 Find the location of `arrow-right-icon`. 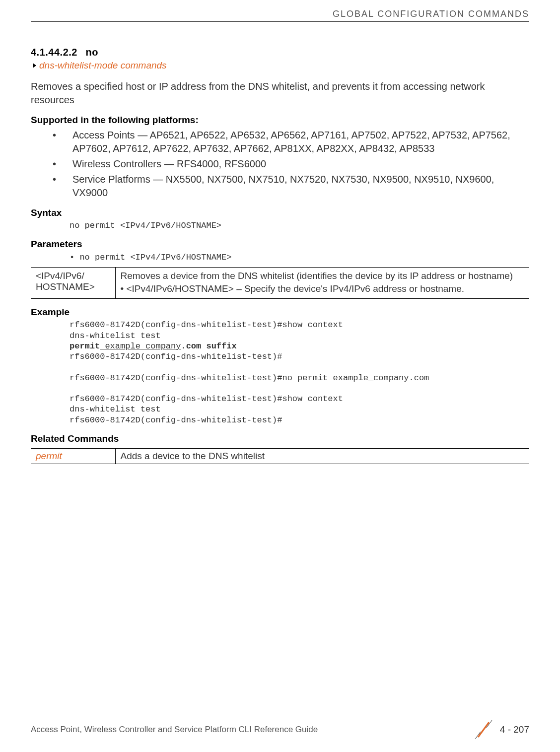

arrow-right-icon is located at coordinates (35, 66).